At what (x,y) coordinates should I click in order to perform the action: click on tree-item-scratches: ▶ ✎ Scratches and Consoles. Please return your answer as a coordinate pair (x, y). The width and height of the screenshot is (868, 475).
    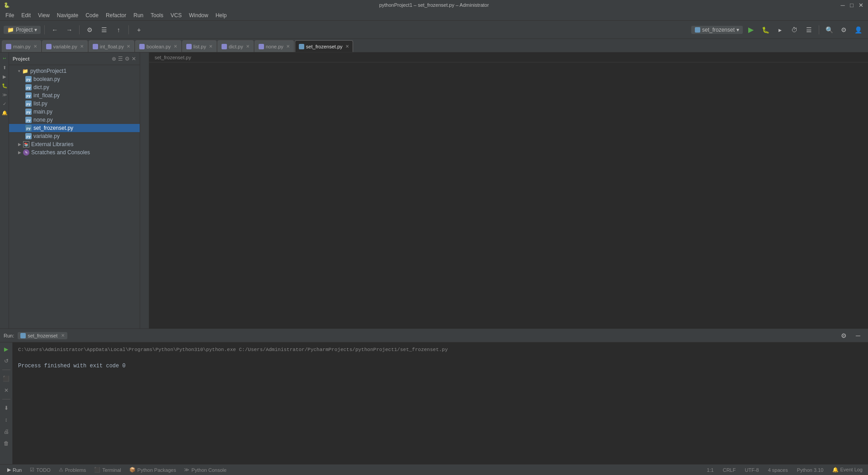
    Looking at the image, I should click on (74, 152).